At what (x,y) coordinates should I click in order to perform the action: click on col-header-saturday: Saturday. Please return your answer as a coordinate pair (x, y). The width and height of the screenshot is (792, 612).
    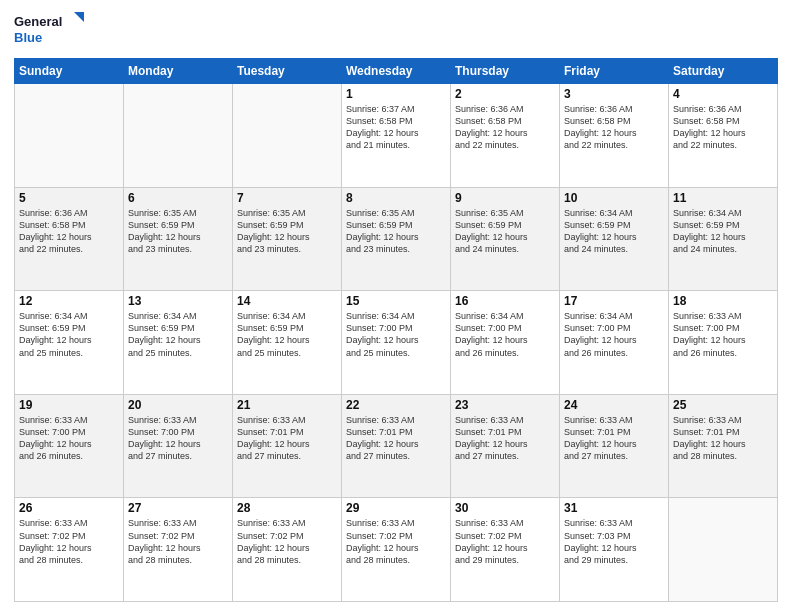
    Looking at the image, I should click on (724, 72).